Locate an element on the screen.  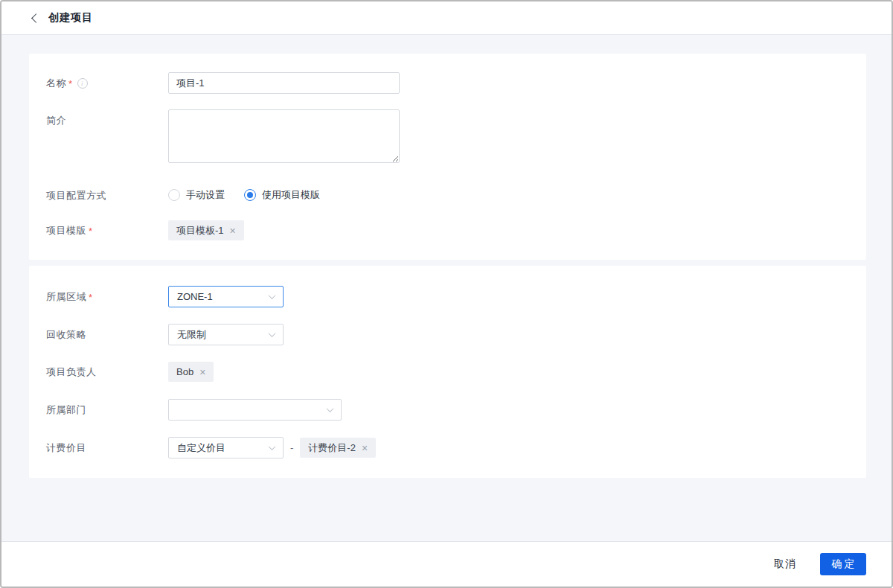
config-mode-label-group: 项目配置方式 is located at coordinates (107, 194).